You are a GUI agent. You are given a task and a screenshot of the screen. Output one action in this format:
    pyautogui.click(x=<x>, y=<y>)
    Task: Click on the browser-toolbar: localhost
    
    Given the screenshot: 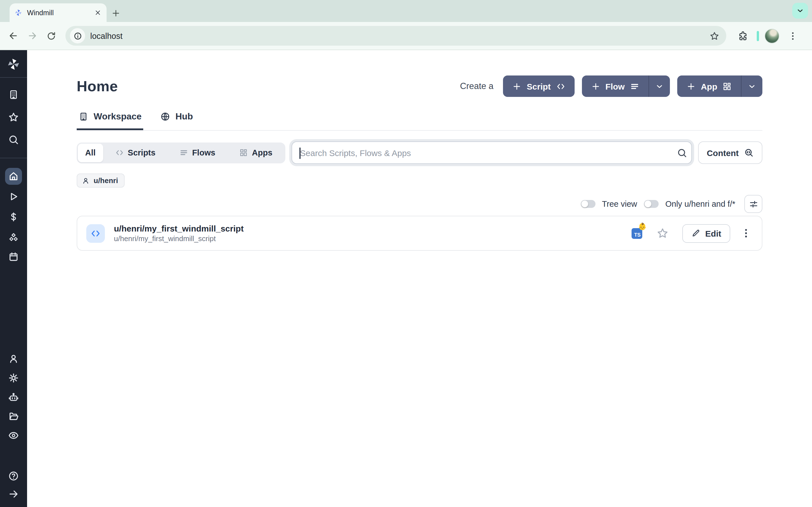 What is the action you would take?
    pyautogui.click(x=406, y=36)
    